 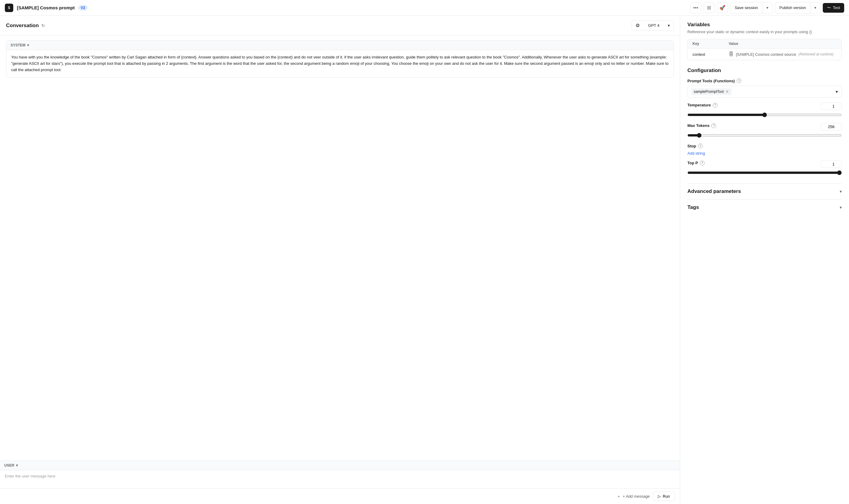 What do you see at coordinates (17, 465) in the screenshot?
I see `user-chevron-icon: ▾` at bounding box center [17, 465].